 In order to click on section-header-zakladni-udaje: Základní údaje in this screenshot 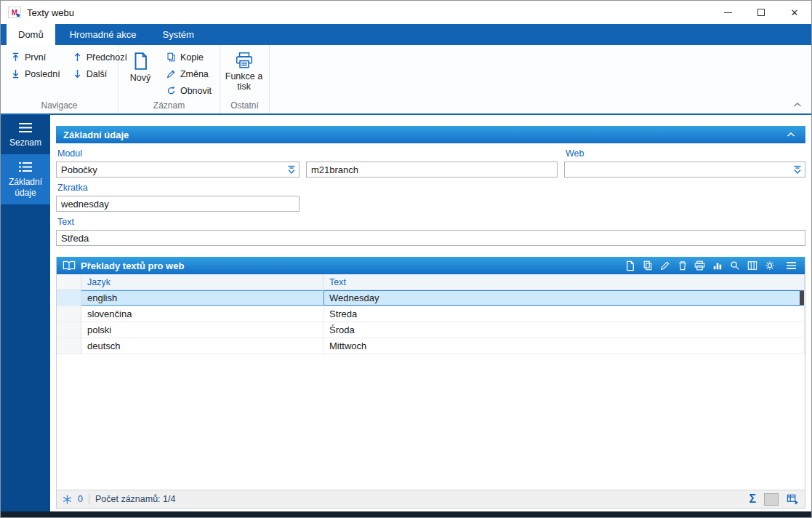, I will do `click(430, 135)`.